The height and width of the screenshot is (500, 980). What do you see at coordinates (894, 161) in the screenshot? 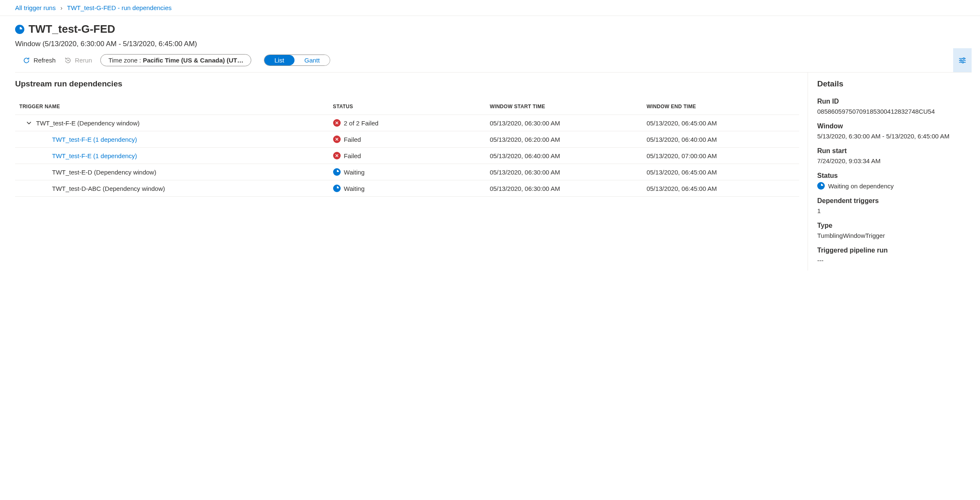
I see `value-run-start: 7/24/2020, 9:03:34 AM` at bounding box center [894, 161].